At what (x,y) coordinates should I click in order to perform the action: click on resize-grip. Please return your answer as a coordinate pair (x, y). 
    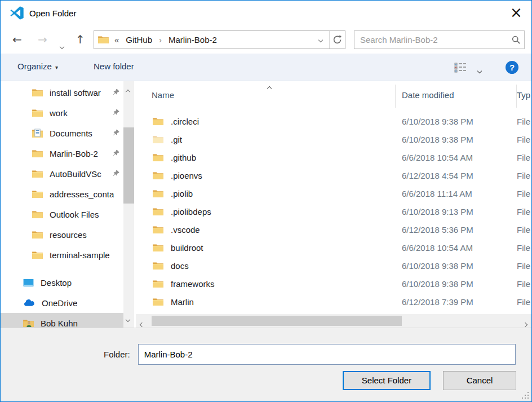
    Looking at the image, I should click on (525, 395).